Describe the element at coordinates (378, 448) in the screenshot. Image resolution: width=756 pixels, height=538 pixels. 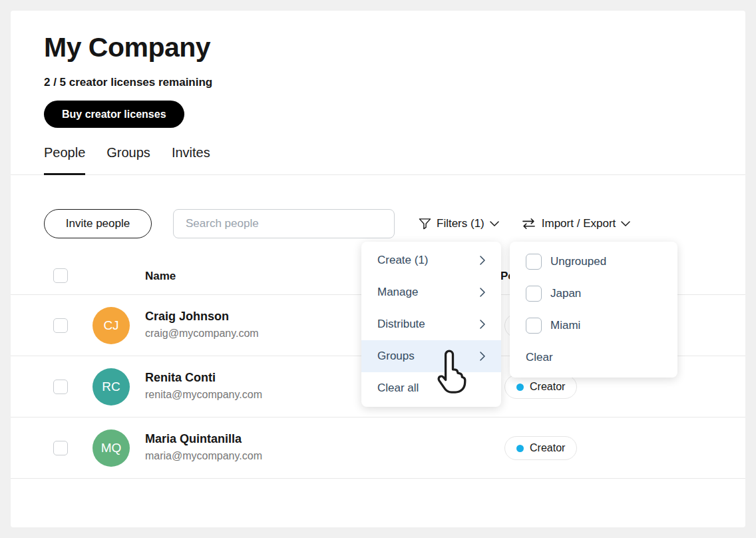
I see `table-row: MQ Maria Quintanilla maria@mycompany.com…` at that location.